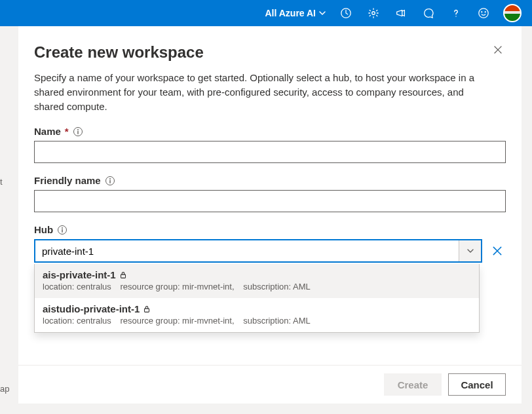  Describe the element at coordinates (270, 201) in the screenshot. I see `friendly-name-input` at that location.